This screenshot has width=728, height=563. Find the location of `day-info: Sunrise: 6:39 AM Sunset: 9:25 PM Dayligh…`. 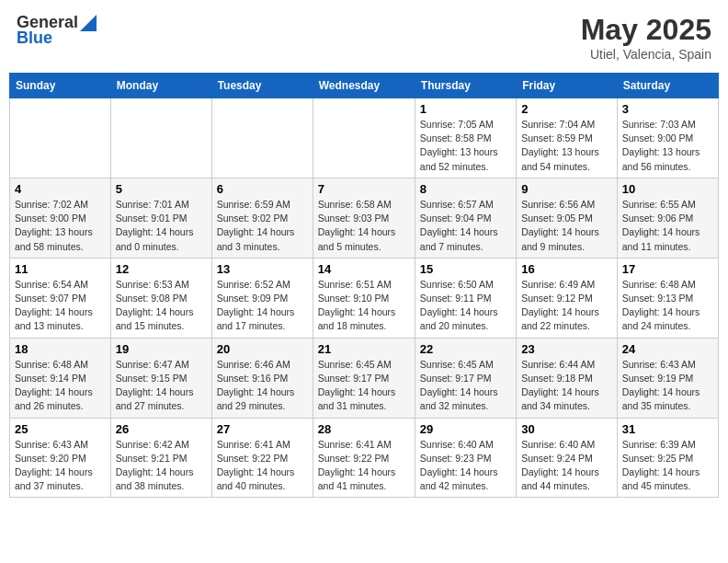

day-info: Sunrise: 6:39 AM Sunset: 9:25 PM Dayligh… is located at coordinates (667, 465).